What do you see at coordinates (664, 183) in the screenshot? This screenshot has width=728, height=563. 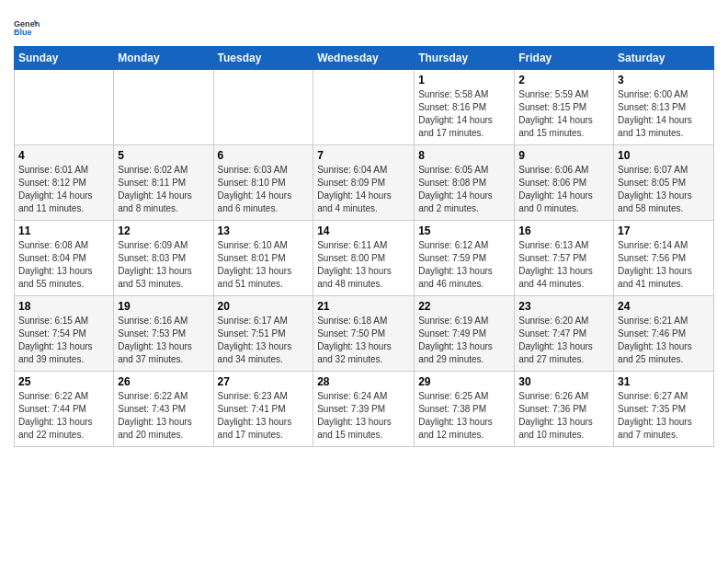 I see `calendar-cell: 10Sunrise: 6:07 AM Sunset: 8:05 PM Dayli…` at bounding box center [664, 183].